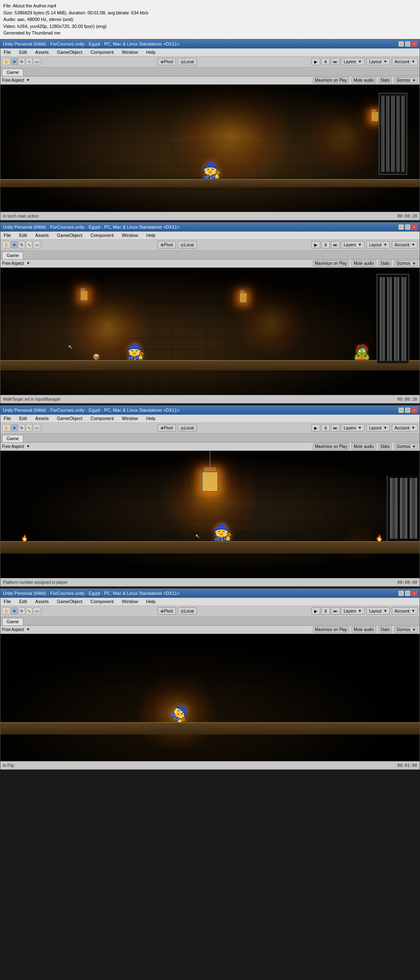 The height and width of the screenshot is (980, 420). Describe the element at coordinates (406, 264) in the screenshot. I see `gizmos-btn-2: Gizmos ▼` at that location.